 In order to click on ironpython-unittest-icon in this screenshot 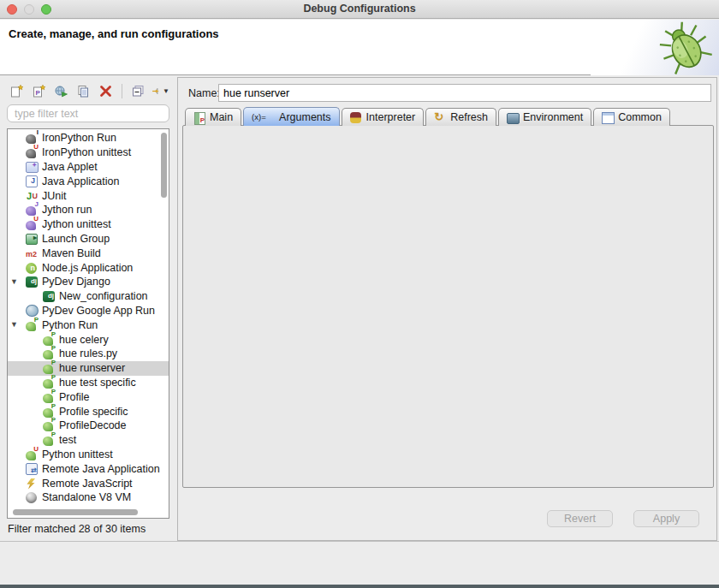, I will do `click(33, 152)`.